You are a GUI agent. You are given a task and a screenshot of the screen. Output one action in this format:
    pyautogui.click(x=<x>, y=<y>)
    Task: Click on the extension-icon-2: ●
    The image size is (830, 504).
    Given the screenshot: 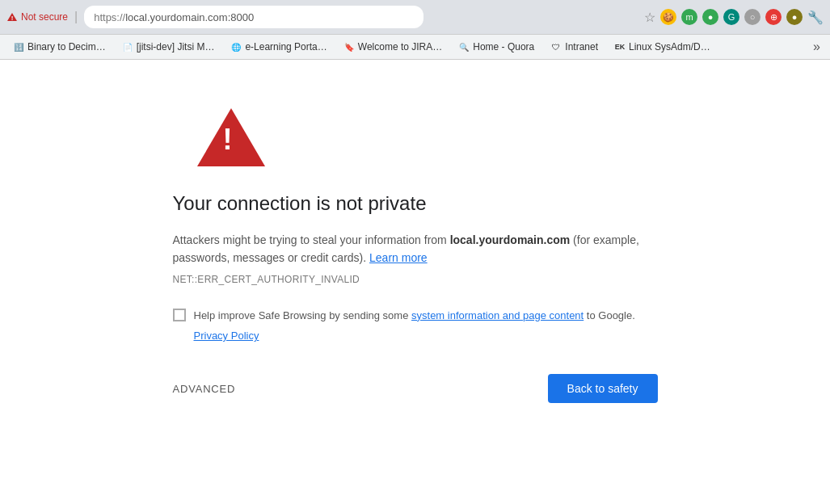 What is the action you would take?
    pyautogui.click(x=710, y=17)
    